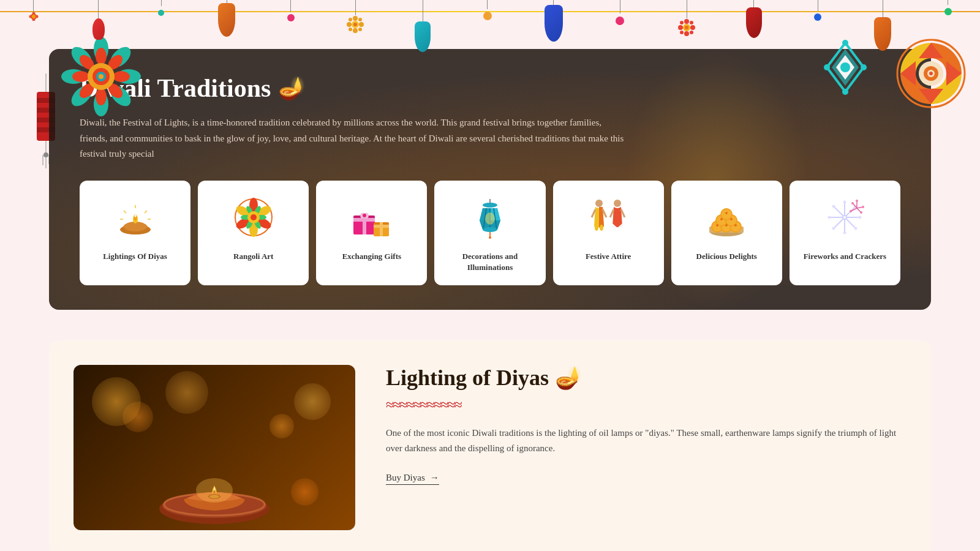 The height and width of the screenshot is (551, 980). I want to click on decorations-label: Decorations and Illuminations, so click(490, 262).